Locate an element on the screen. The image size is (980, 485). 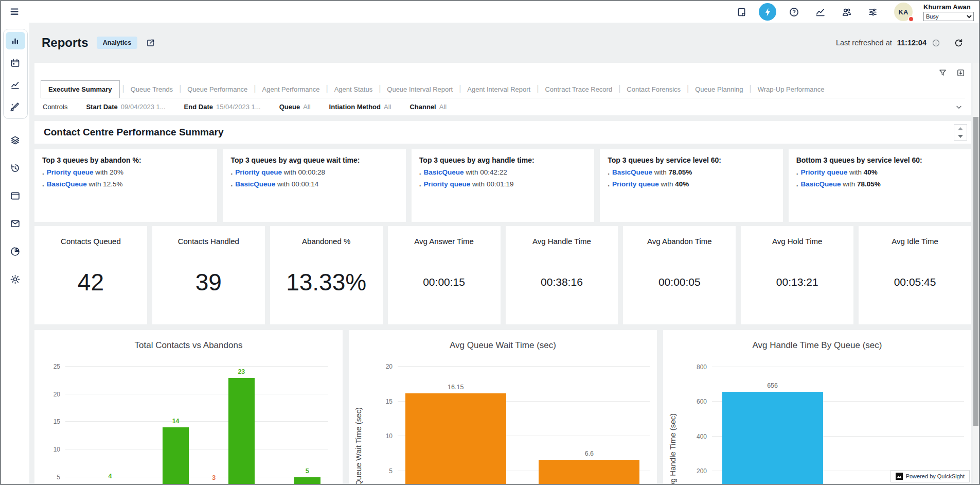
export-button is located at coordinates (961, 73).